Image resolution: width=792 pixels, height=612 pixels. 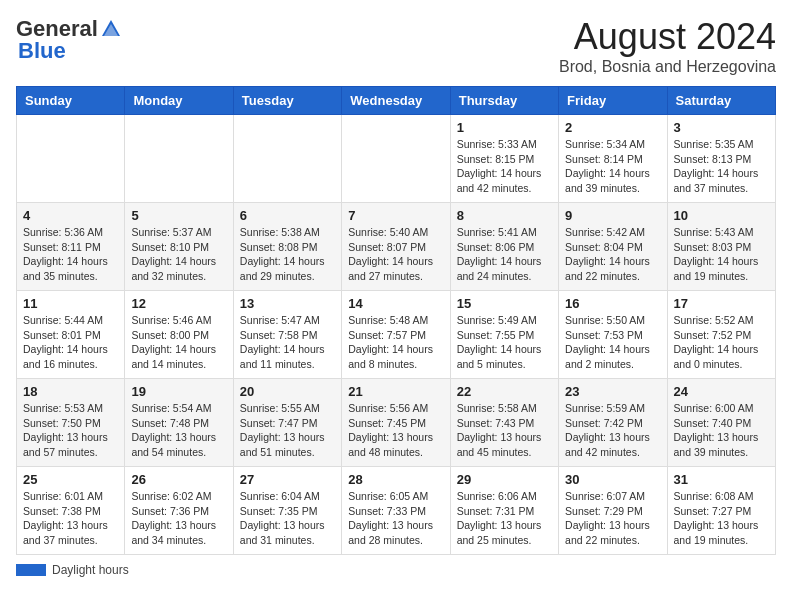 I want to click on logo-blue-text: Blue, so click(x=41, y=51).